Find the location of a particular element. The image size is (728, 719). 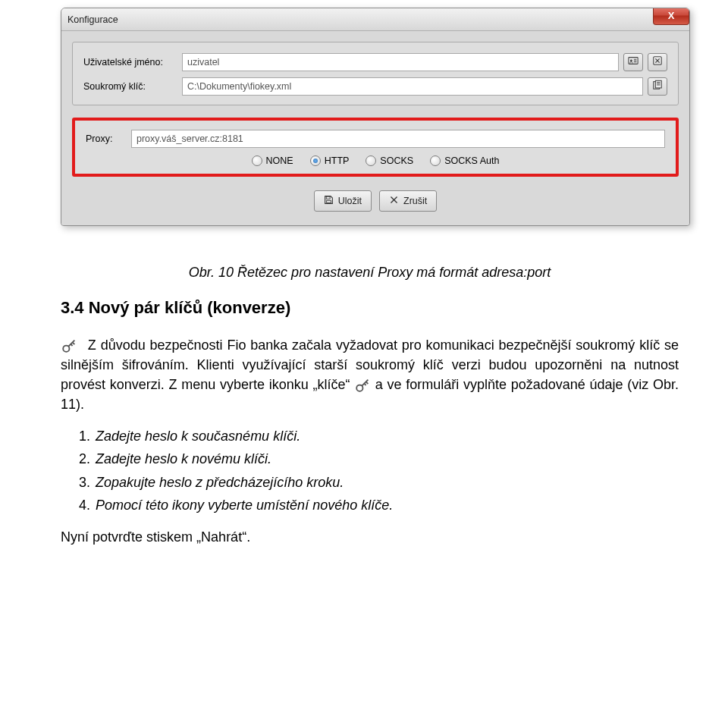

cancel-button: Zrušit is located at coordinates (408, 201).